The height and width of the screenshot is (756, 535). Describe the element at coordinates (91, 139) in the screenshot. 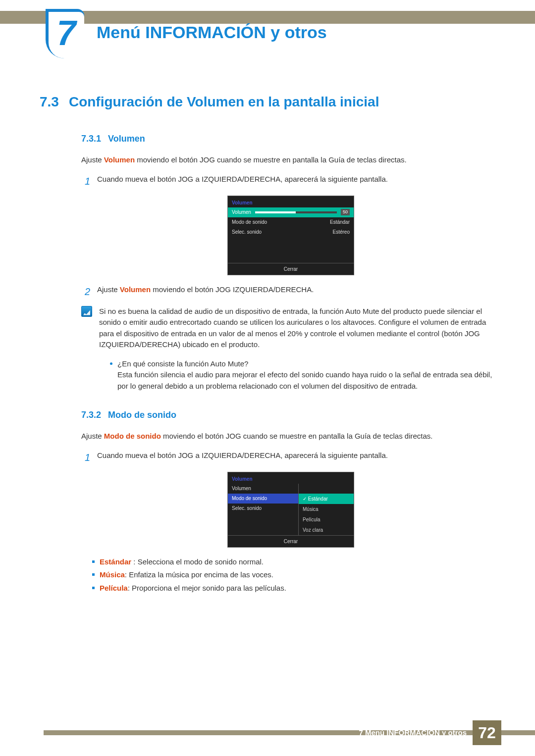

I see `subsection-number: 7.3.1` at that location.